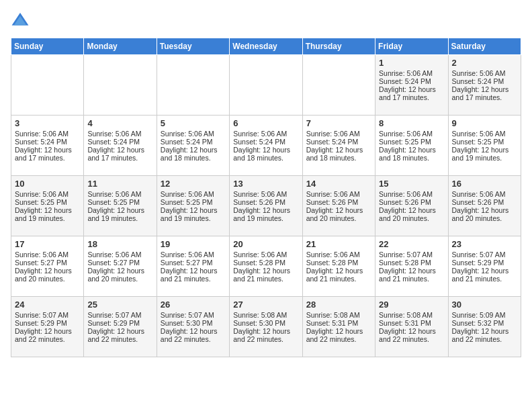  What do you see at coordinates (48, 47) in the screenshot?
I see `day-header-sunday: Sunday` at bounding box center [48, 47].